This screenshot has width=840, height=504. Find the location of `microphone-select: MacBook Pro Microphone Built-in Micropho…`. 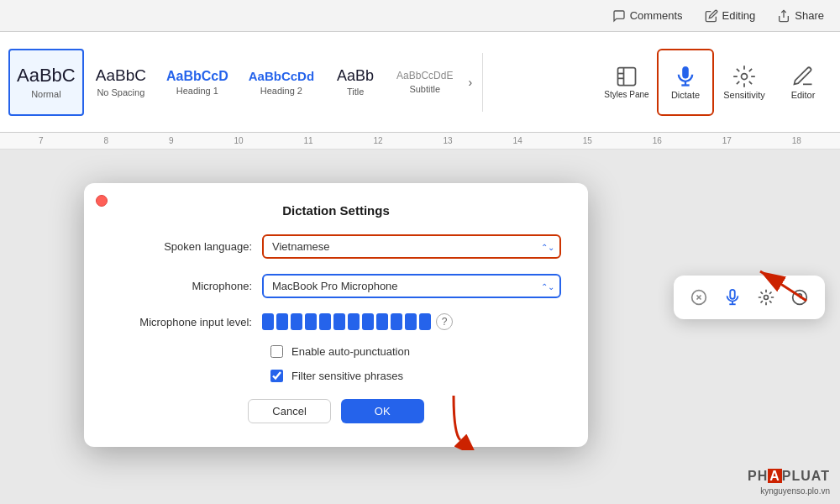

microphone-select: MacBook Pro Microphone Built-in Micropho… is located at coordinates (412, 286).